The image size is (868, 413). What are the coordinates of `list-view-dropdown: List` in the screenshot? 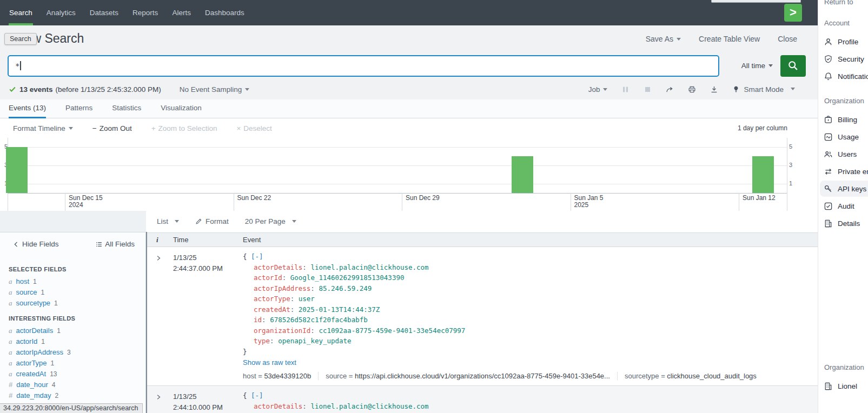 It's located at (168, 222).